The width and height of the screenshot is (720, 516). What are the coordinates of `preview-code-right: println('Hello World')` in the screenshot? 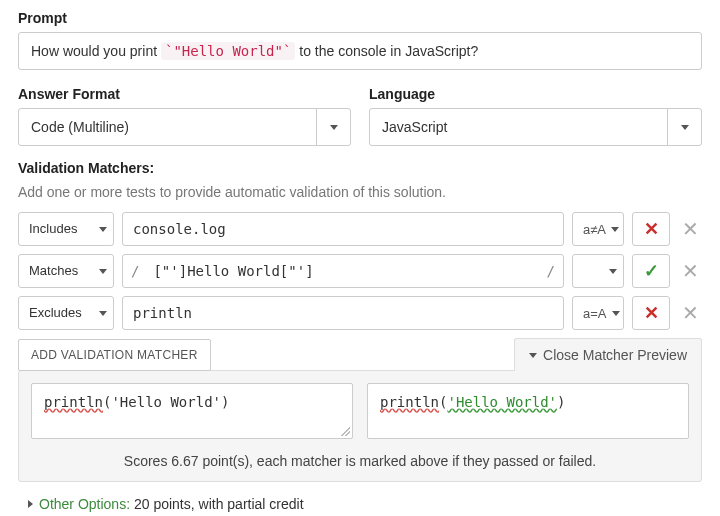 It's located at (528, 411).